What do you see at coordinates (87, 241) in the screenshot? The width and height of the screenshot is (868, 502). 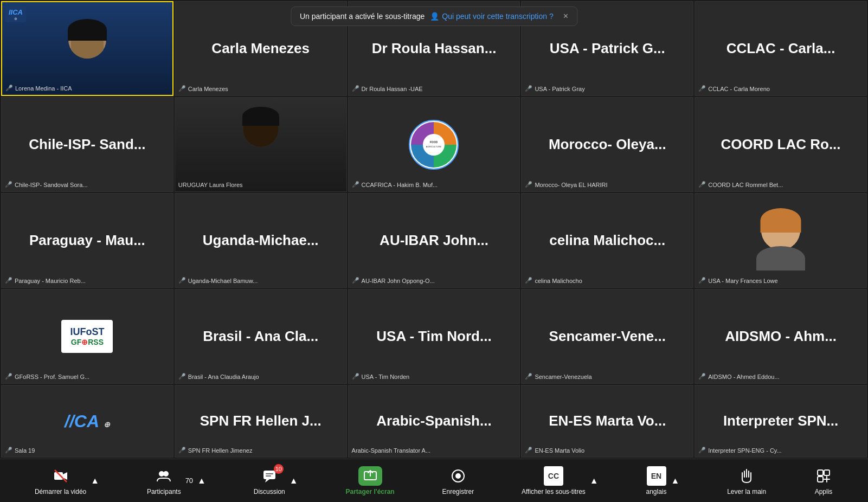 I see `video-cell-paraguay: Paraguay - Mau... 🎤 Paraguay - Mauricio …` at bounding box center [87, 241].